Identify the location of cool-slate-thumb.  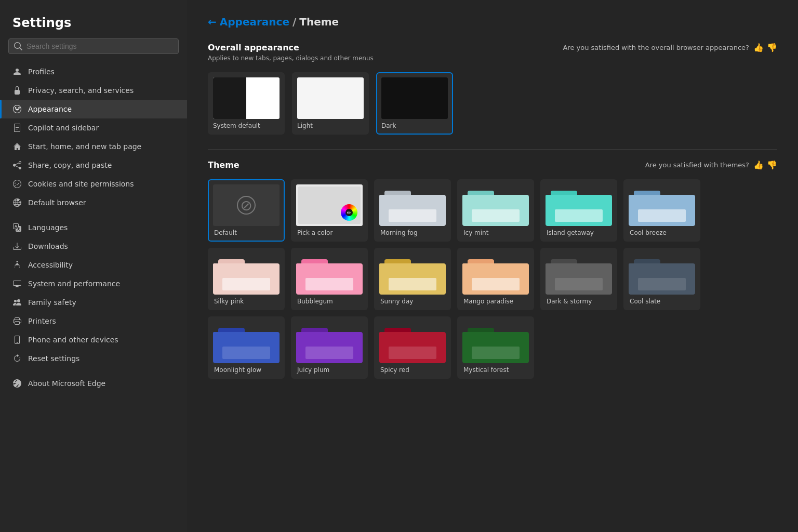
(662, 274).